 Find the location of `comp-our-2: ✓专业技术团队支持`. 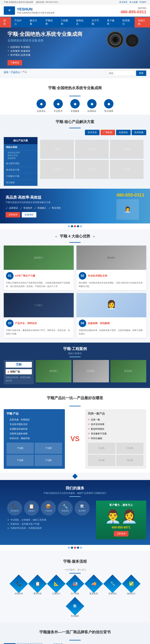

comp-our-2: ✓专业技术团队支持 is located at coordinates (34, 424).